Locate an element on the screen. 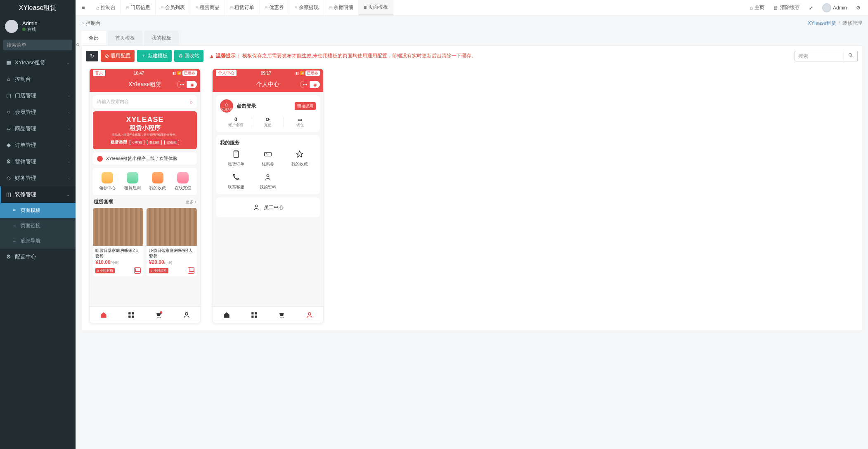  chevron-left-icon: ‹ is located at coordinates (69, 162).